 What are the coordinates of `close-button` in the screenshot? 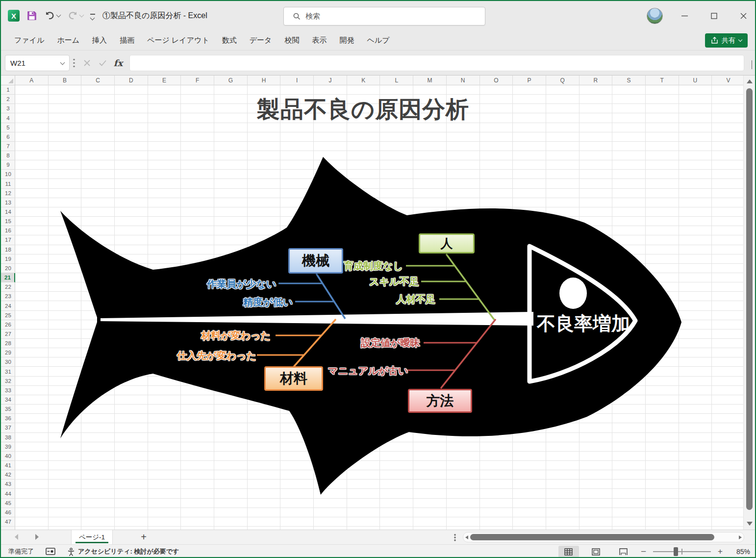 It's located at (743, 16).